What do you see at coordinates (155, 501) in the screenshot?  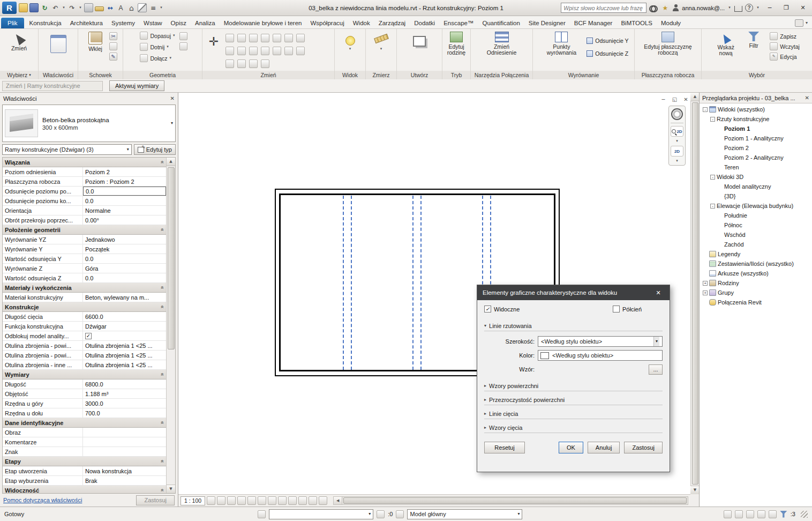 I see `apply-button: Zastosuj` at bounding box center [155, 501].